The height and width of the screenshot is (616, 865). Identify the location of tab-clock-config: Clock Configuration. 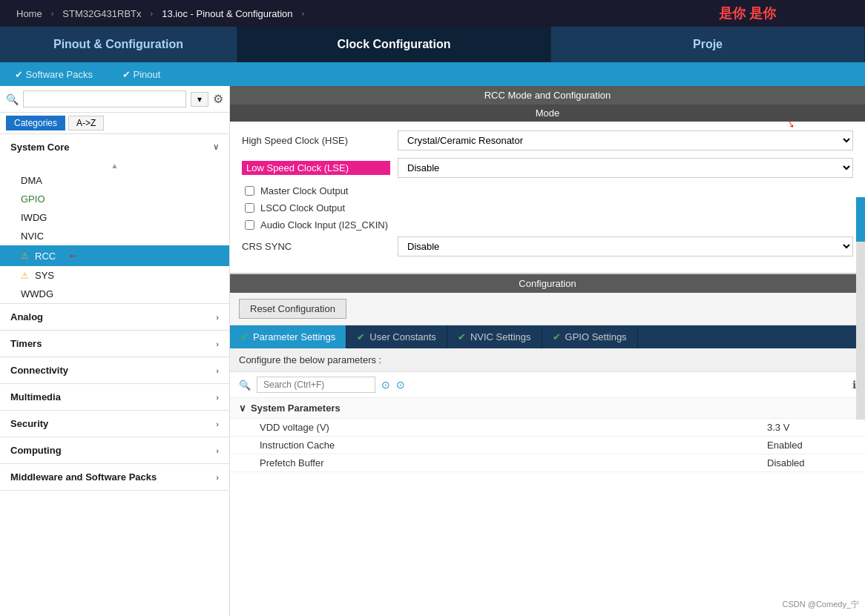
(395, 44).